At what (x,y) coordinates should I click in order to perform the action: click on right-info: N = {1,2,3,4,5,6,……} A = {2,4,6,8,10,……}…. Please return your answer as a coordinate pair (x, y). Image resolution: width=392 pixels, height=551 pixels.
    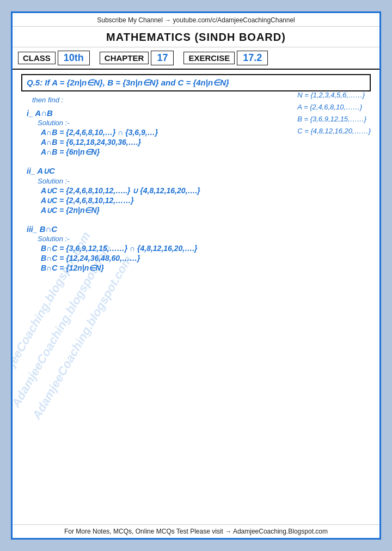
    Looking at the image, I should click on (334, 113).